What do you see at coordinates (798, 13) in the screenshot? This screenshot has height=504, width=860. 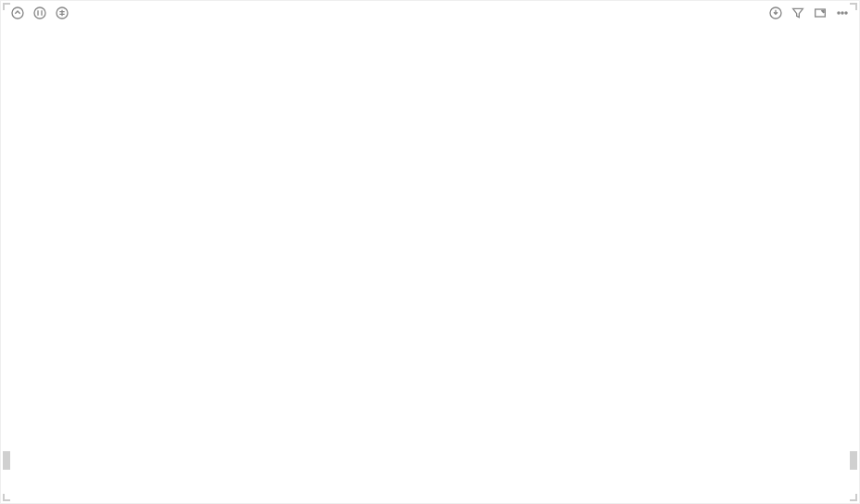 I see `filter-icon` at bounding box center [798, 13].